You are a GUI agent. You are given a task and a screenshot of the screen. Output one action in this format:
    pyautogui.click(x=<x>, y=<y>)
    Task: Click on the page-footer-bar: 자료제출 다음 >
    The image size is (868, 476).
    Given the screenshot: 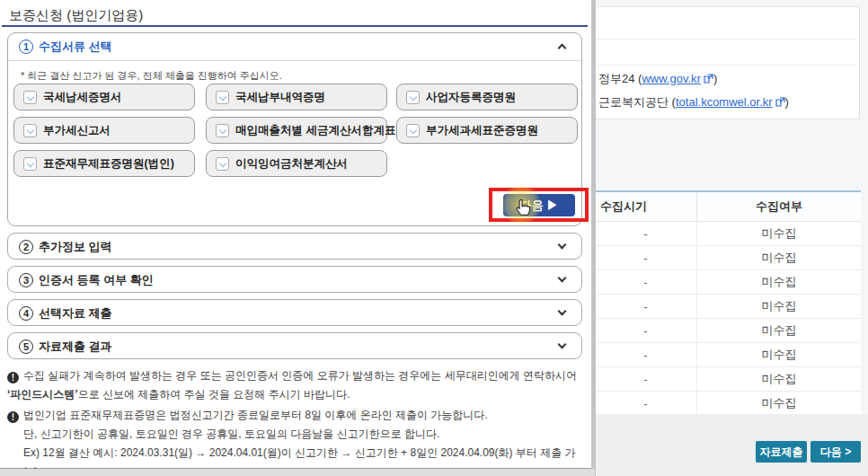 What is the action you would take?
    pyautogui.click(x=731, y=445)
    